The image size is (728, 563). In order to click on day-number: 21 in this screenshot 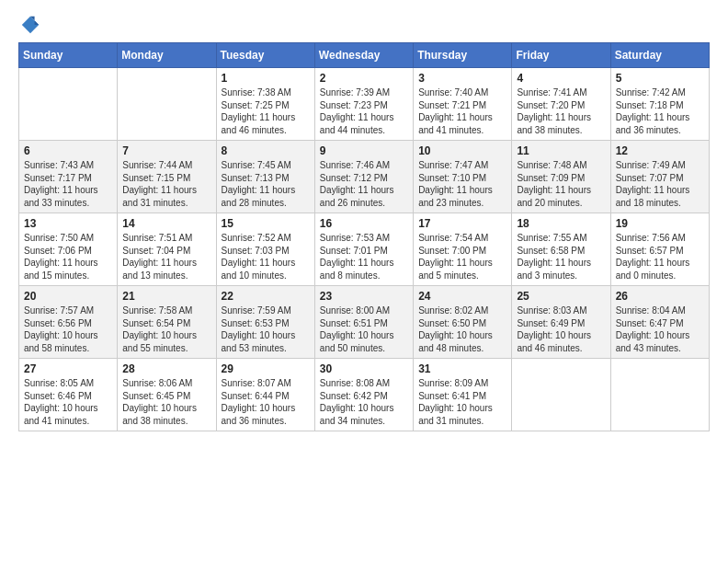, I will do `click(166, 296)`.